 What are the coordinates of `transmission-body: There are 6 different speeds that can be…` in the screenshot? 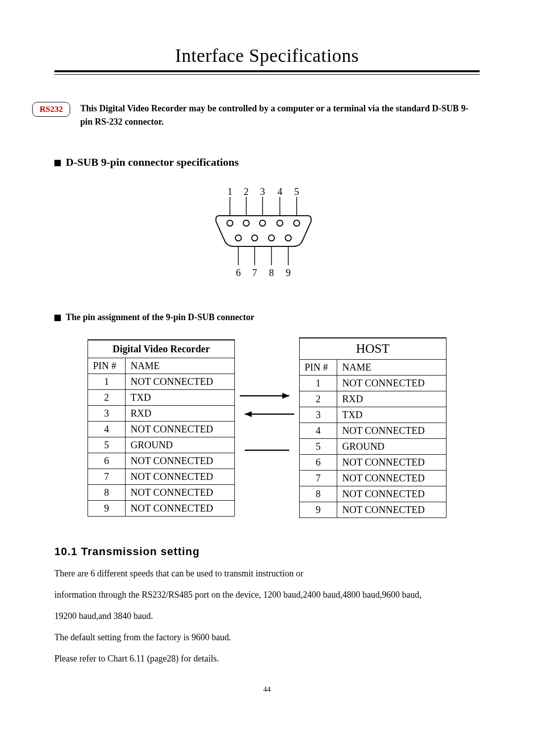 It's located at (267, 616).